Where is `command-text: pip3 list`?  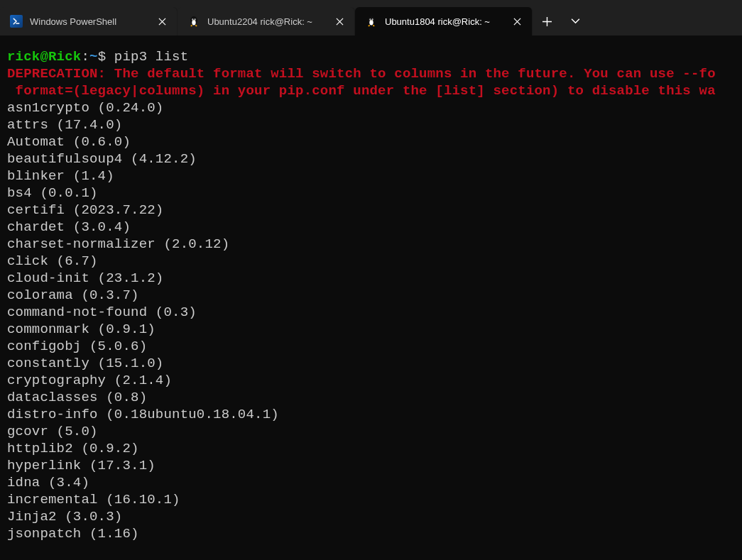 command-text: pip3 list is located at coordinates (151, 57).